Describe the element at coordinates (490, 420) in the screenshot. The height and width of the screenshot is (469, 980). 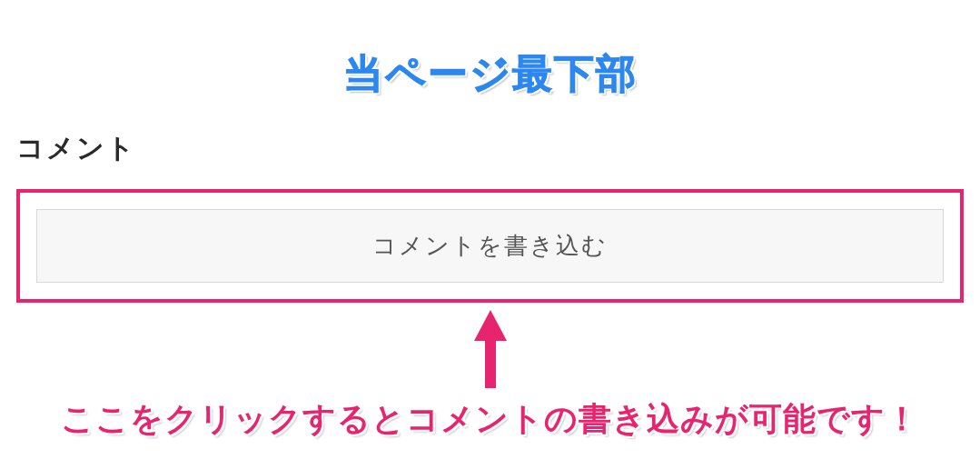
I see `instruction-text: ここをクリックするとコメントの書き込みが可能です！` at that location.